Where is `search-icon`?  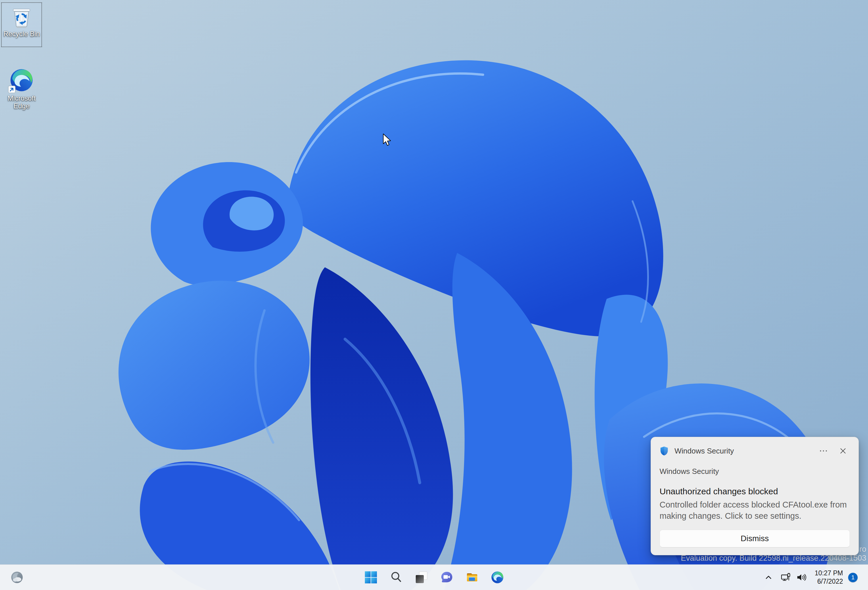
search-icon is located at coordinates (396, 577).